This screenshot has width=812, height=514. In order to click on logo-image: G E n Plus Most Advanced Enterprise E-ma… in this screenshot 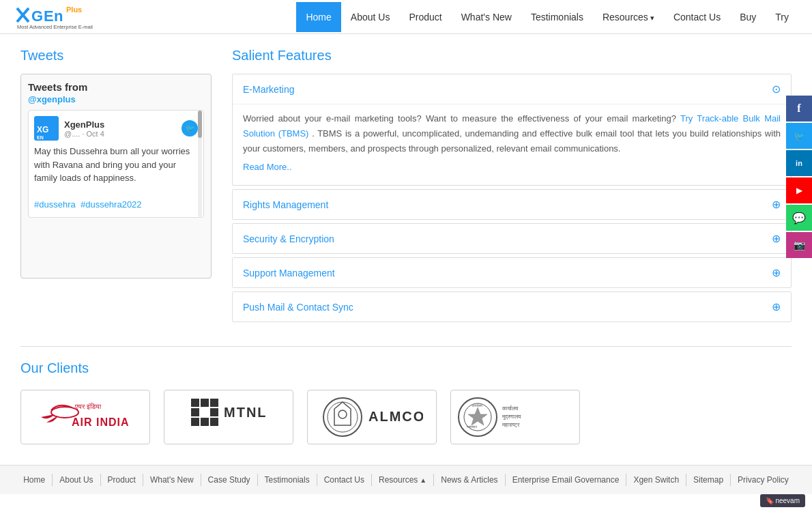, I will do `click(58, 17)`.